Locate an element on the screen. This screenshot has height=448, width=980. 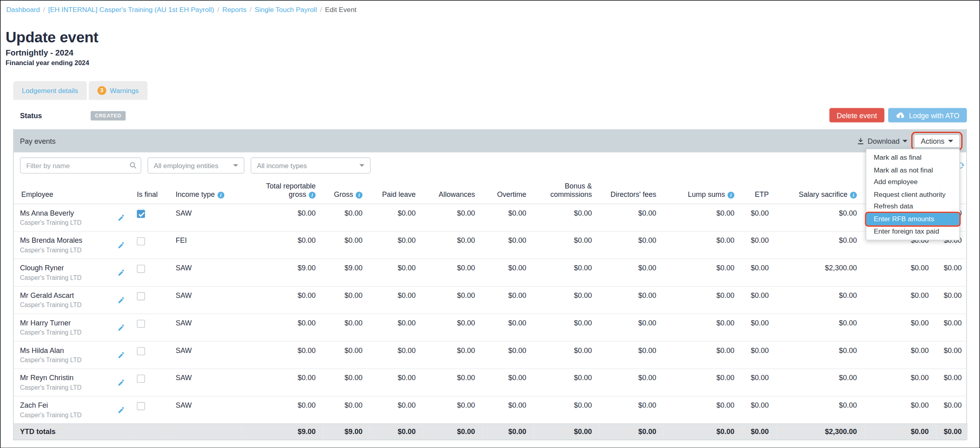
employee-name: Clough Ryner is located at coordinates (66, 268).